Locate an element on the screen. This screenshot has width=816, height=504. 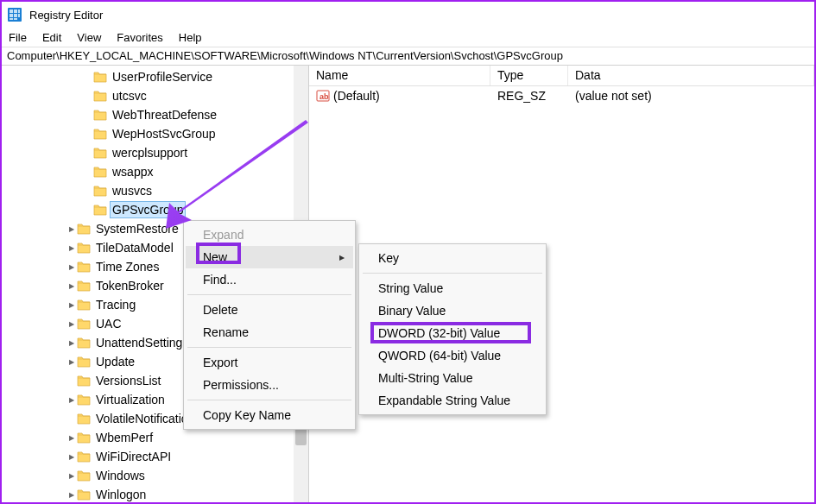
tree-item: utcsvc is located at coordinates (155, 96).